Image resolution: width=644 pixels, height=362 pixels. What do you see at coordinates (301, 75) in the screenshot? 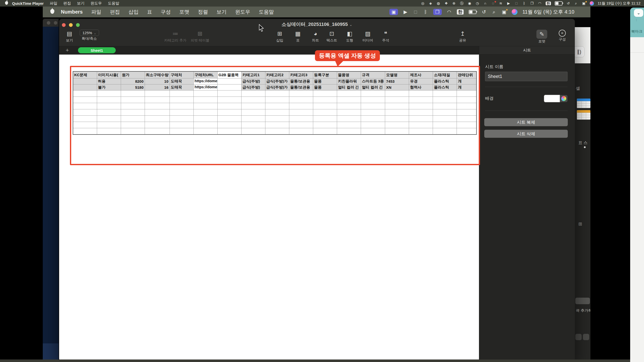
I see `header-cell: 카테고리3` at bounding box center [301, 75].